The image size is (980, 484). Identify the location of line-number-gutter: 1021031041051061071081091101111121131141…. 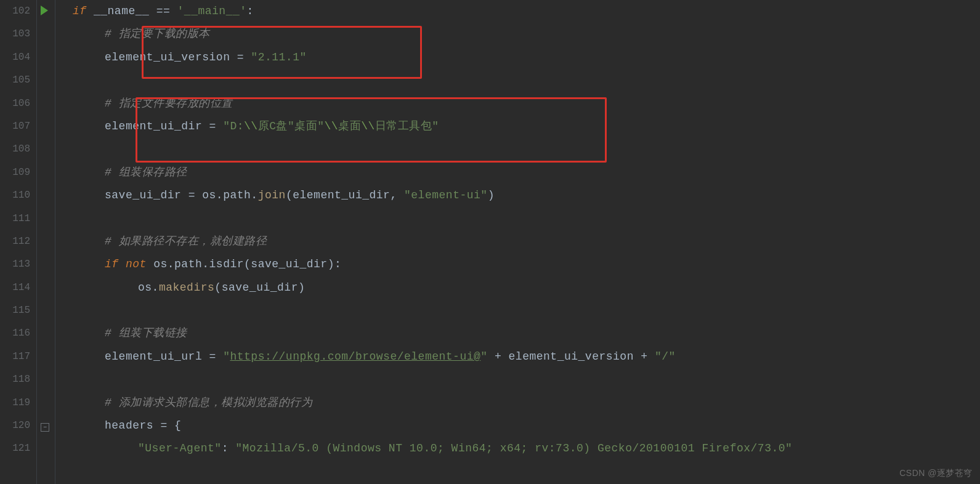
(18, 242).